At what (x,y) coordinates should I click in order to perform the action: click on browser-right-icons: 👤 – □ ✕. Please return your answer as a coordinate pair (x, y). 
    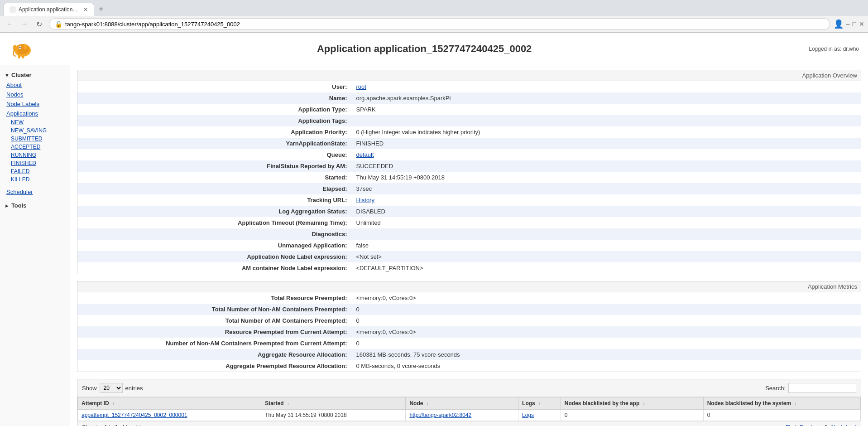
    Looking at the image, I should click on (849, 24).